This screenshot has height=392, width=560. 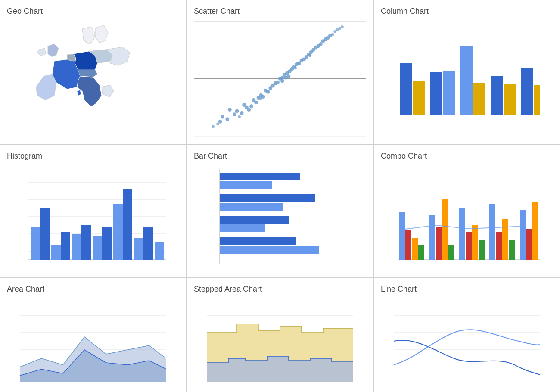 I want to click on scatter-chart-title: Scatter Chart, so click(x=280, y=11).